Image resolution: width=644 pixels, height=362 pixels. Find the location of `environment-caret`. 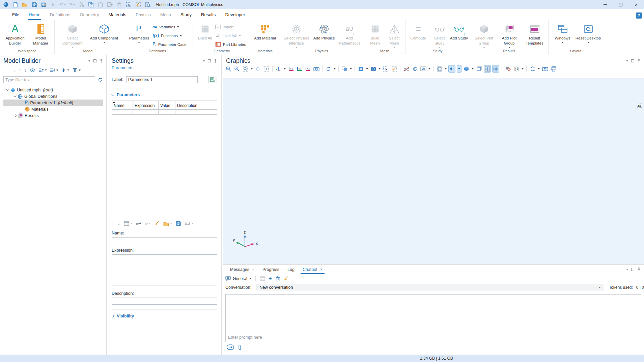

environment-caret is located at coordinates (380, 69).